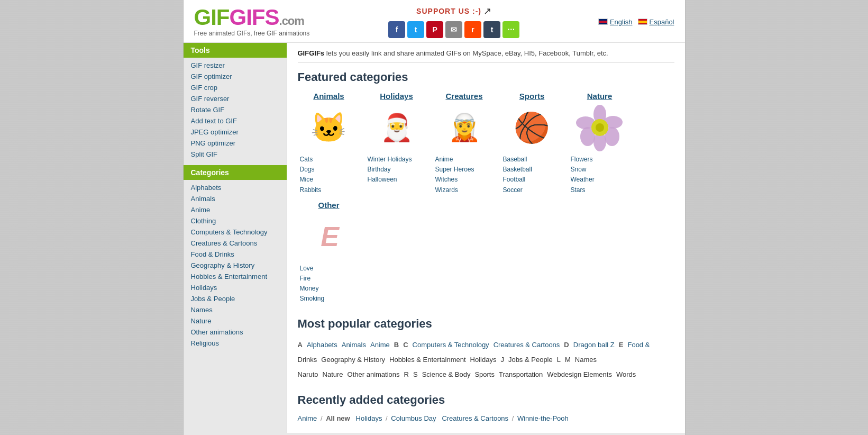 The width and height of the screenshot is (868, 435). What do you see at coordinates (601, 160) in the screenshot?
I see `link-flowers: Flowers` at bounding box center [601, 160].